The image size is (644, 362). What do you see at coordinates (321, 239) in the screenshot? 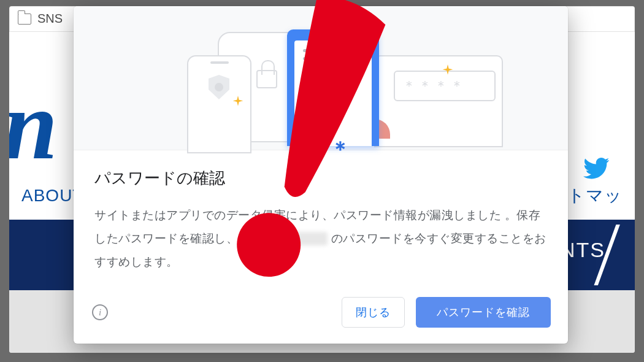
I see `dialog-message: サイトまたはアプリでのデータ侵害により、パスワード情報が漏洩しました 。保存した…` at bounding box center [321, 239].